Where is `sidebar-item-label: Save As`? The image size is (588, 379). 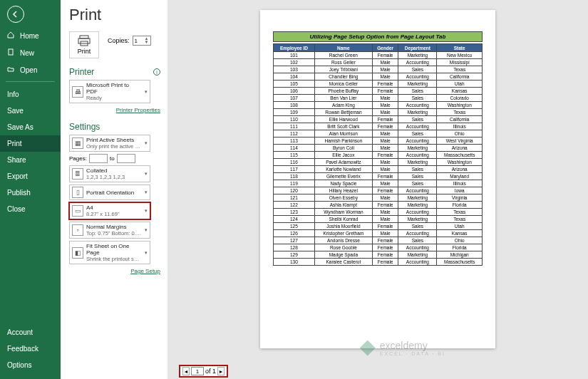
sidebar-item-label: Save As is located at coordinates (20, 127).